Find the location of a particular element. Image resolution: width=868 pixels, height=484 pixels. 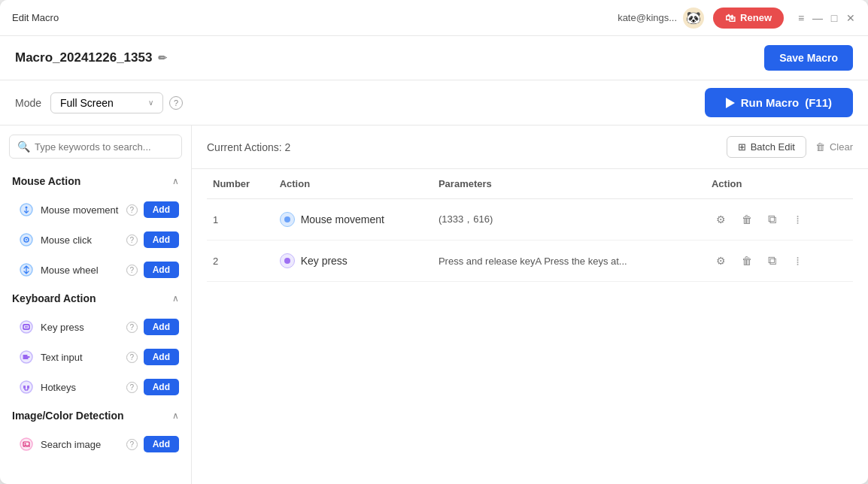

hotkeys-item: Hotkeys ? Add is located at coordinates (96, 387).